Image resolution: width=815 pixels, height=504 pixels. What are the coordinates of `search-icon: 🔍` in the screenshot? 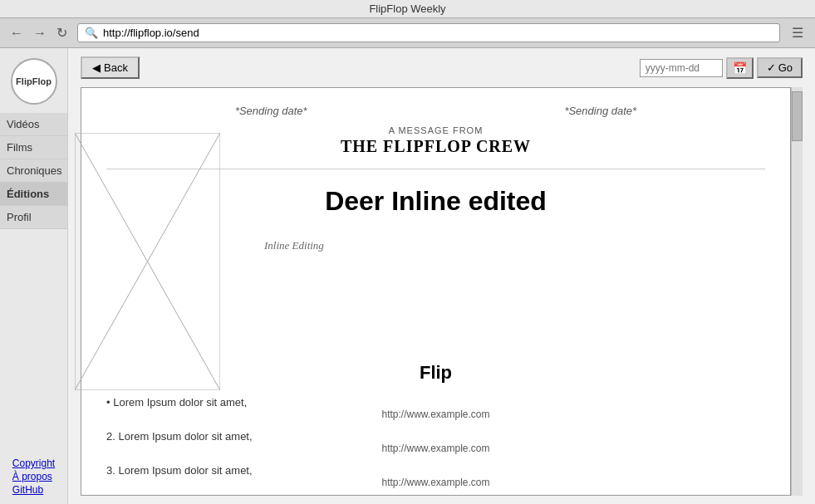 It's located at (91, 33).